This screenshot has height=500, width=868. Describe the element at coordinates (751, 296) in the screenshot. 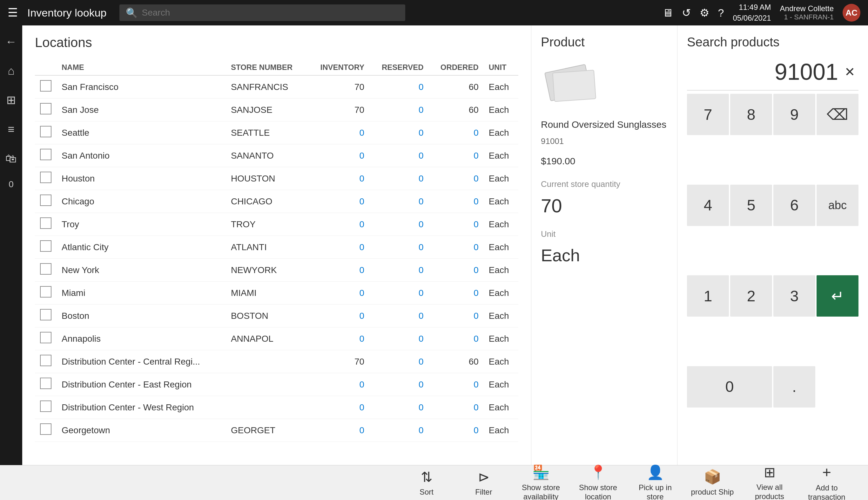

I see `numpad-2: 2` at that location.